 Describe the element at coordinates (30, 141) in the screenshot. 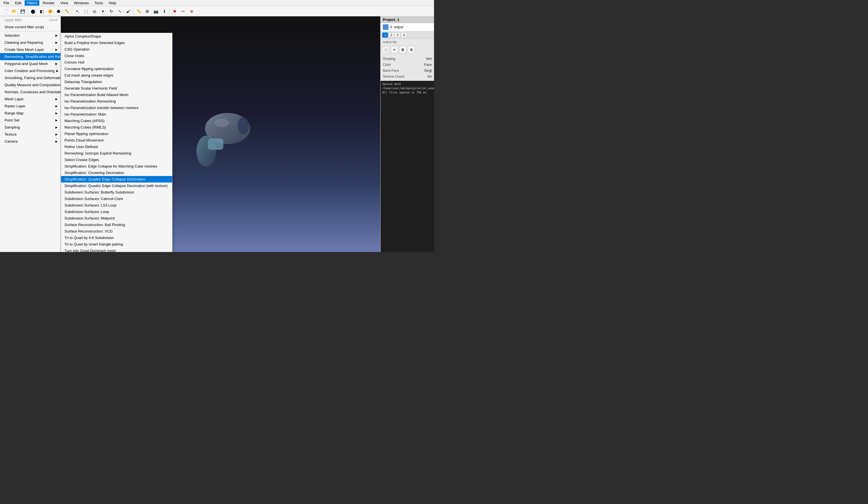

I see `menu-camera: Camera ▶` at that location.